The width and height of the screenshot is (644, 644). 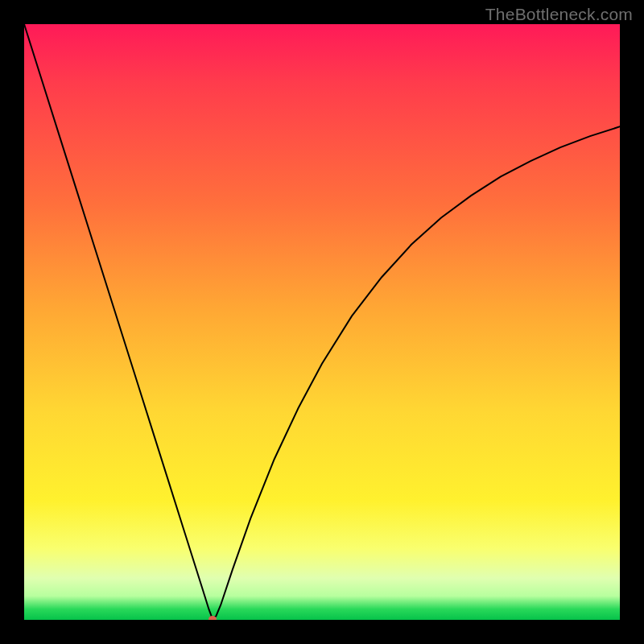 What do you see at coordinates (213, 618) in the screenshot?
I see `minimum-marker` at bounding box center [213, 618].